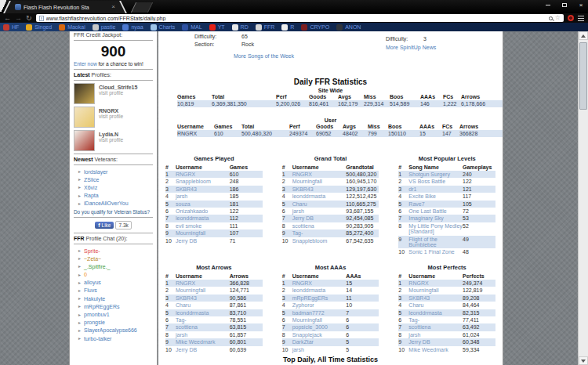 Image resolution: width=588 pixels, height=365 pixels. I want to click on song-link: VS Boss Battle, so click(426, 182).